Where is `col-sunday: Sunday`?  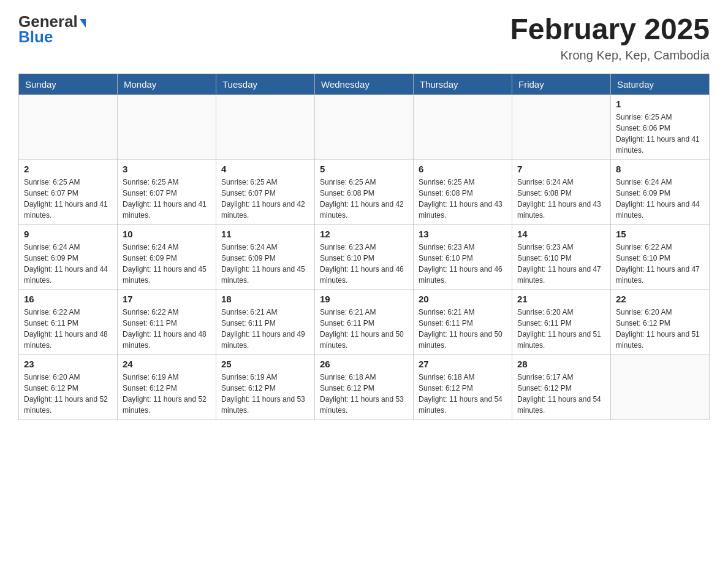 col-sunday: Sunday is located at coordinates (69, 85).